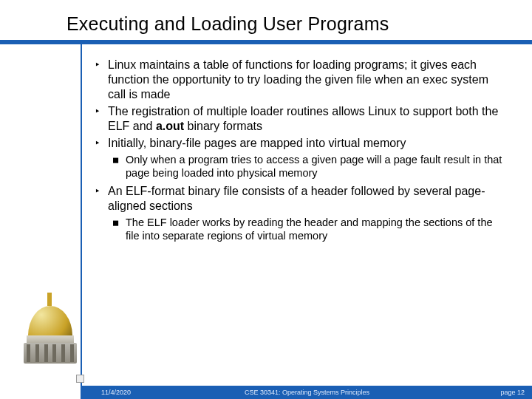  What do you see at coordinates (301, 80) in the screenshot?
I see `bullet-level1: ‣Linux maintains a table of functions fo…` at bounding box center [301, 80].